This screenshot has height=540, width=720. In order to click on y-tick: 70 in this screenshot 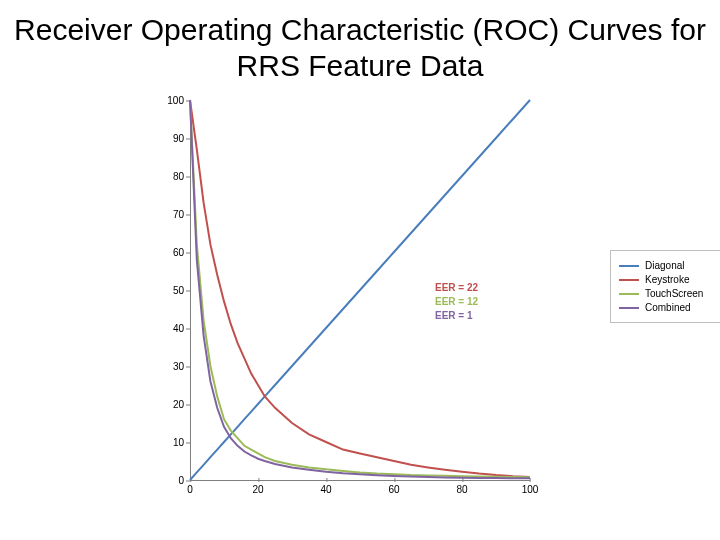, I will do `click(169, 214)`.